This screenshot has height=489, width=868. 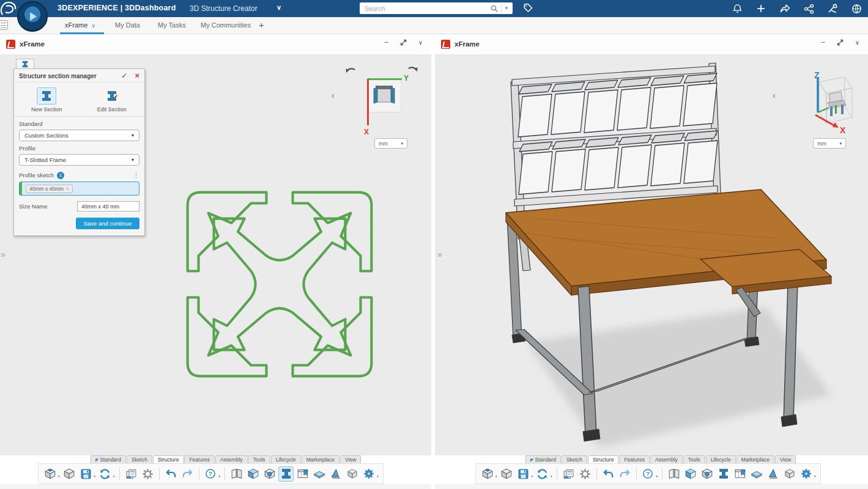 I want to click on profile-sketch-field: 40mm x 40mm×, so click(x=80, y=188).